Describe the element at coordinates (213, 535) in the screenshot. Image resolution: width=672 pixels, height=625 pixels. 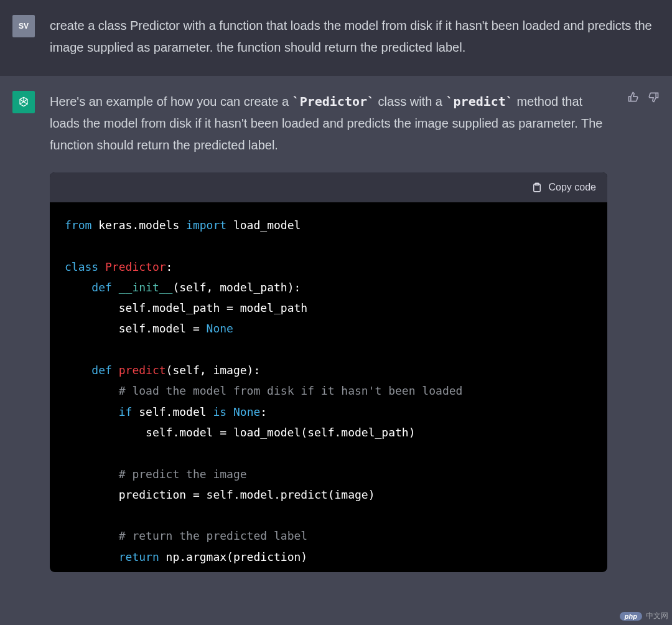
I see `code-comment: # return the predicted label` at that location.